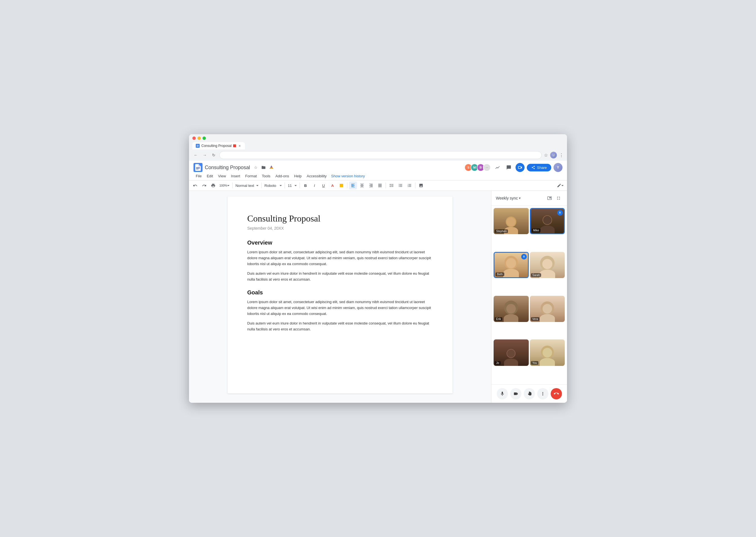 Image resolution: width=756 pixels, height=537 pixels. Describe the element at coordinates (323, 186) in the screenshot. I see `underline-button: U` at that location.